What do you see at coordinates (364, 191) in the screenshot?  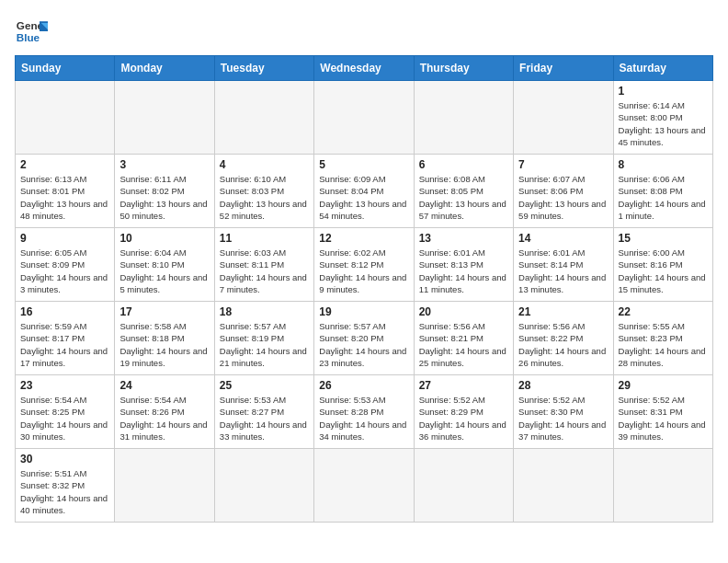 I see `calendar-week-row: 2Sunrise: 6:13 AM Sunset: 8:01 PM Daylig…` at bounding box center [364, 191].